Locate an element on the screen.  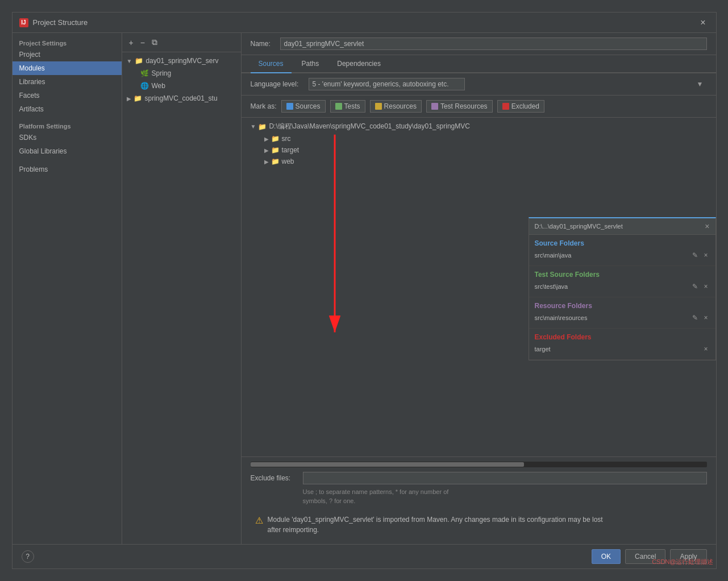
tab-sources: Sources is located at coordinates (271, 64).